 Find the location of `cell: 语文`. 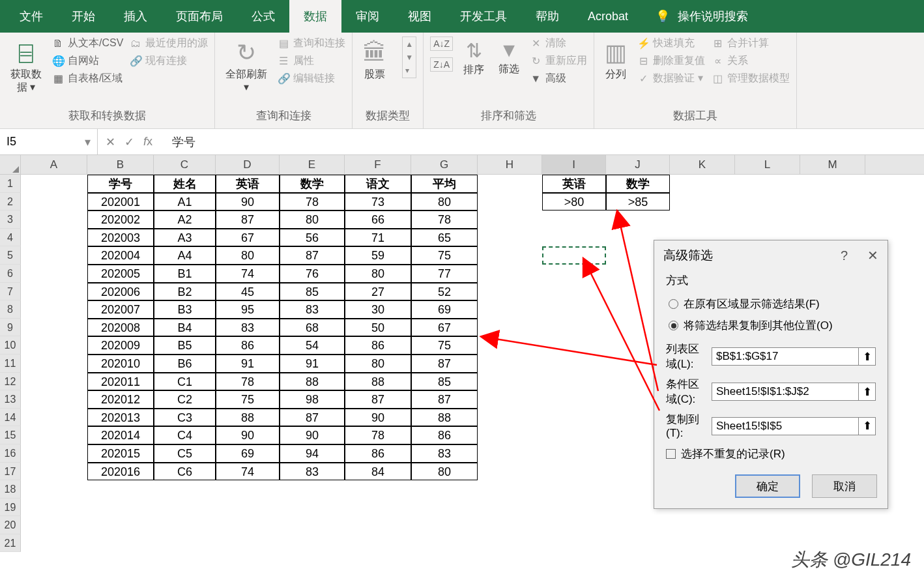

cell: 语文 is located at coordinates (378, 184).